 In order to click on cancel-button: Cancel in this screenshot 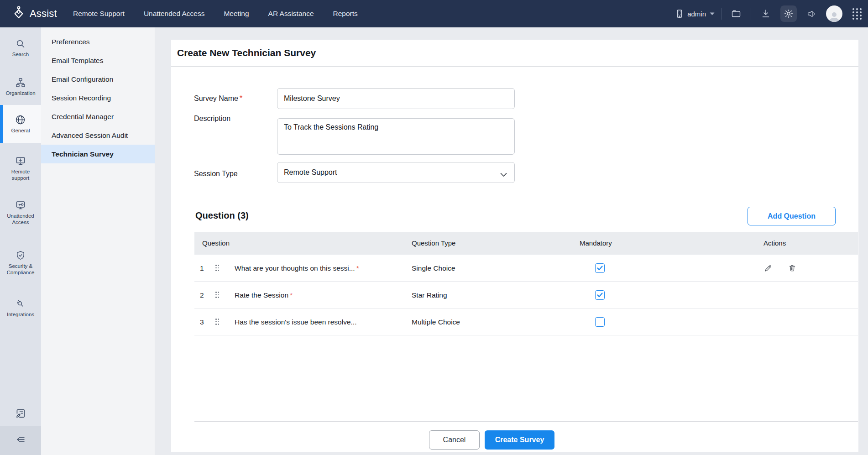, I will do `click(455, 440)`.